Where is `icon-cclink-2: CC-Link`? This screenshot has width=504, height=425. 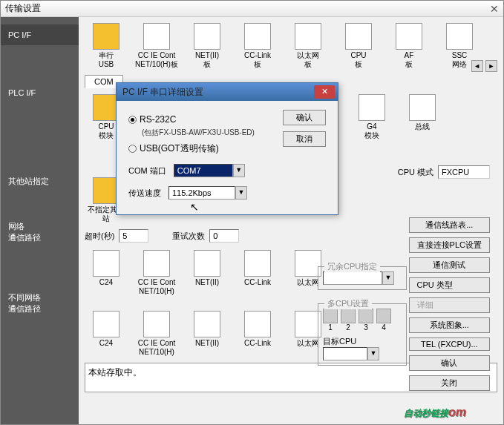 icon-cclink-2: CC-Link is located at coordinates (258, 334).